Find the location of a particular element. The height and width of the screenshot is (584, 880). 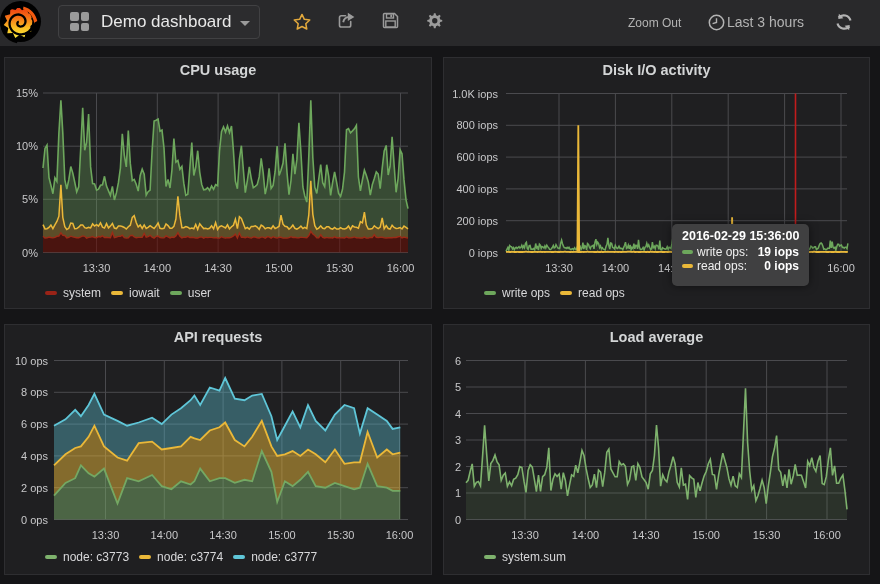

svg-text: 200 iops is located at coordinates (477, 221).